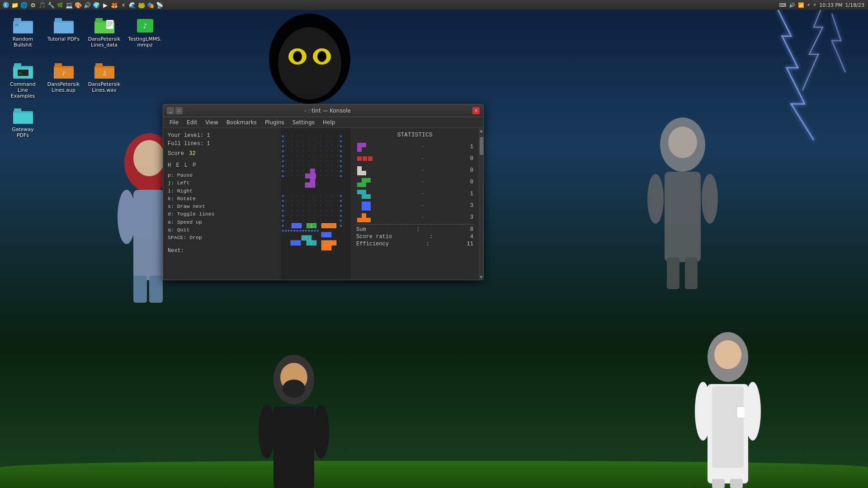 The image size is (868, 488). Describe the element at coordinates (78, 5) in the screenshot. I see `taskbar-icon-6: 🎨` at that location.